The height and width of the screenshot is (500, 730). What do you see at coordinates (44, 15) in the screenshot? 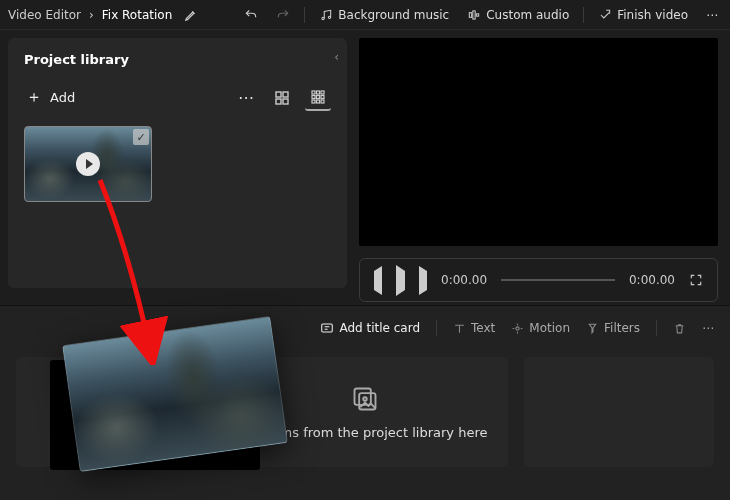
I see `breadcrumb-root: Video Editor` at bounding box center [44, 15].